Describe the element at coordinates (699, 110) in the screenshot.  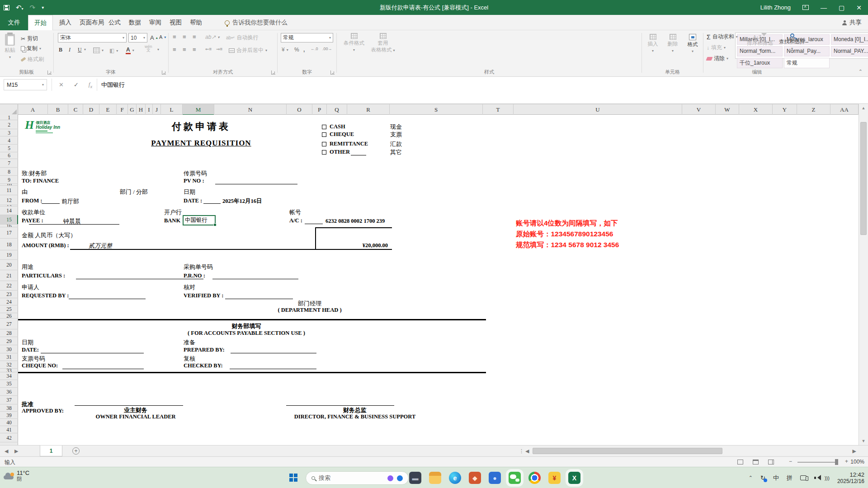
I see `column-header: V` at that location.